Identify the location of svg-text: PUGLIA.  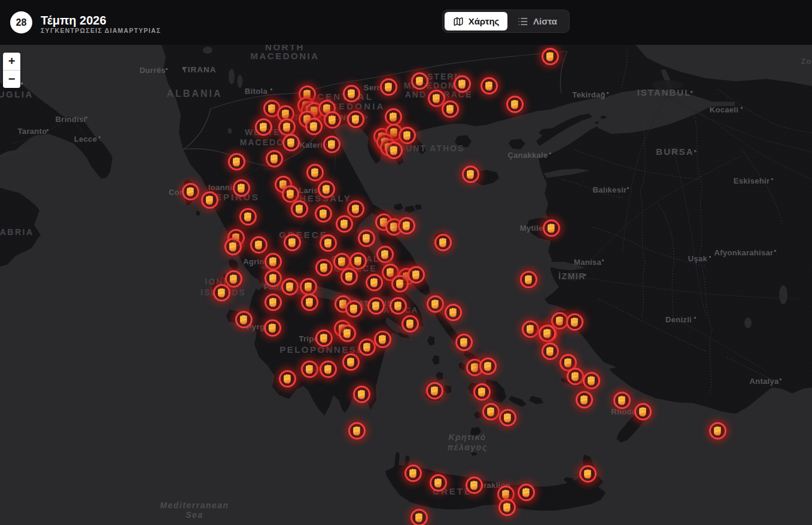
(17, 94).